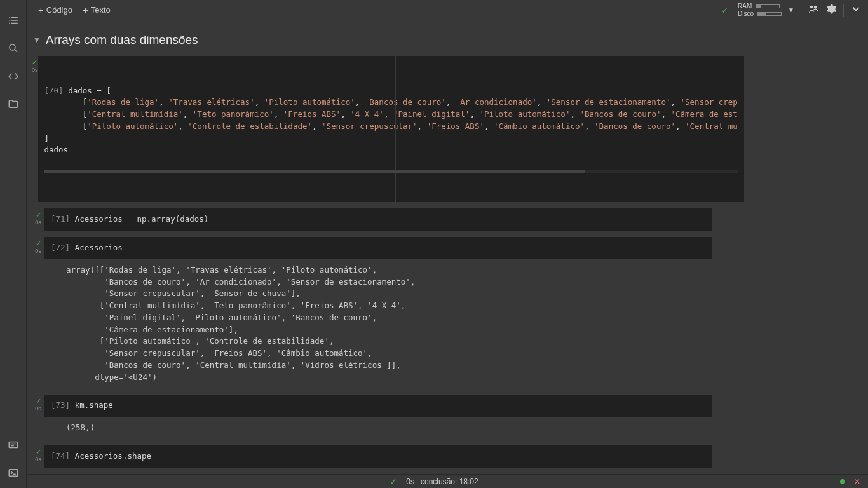 The image size is (868, 488). Describe the element at coordinates (378, 220) in the screenshot. I see `code-input: [71] Acessorios = np.array(dados)` at that location.